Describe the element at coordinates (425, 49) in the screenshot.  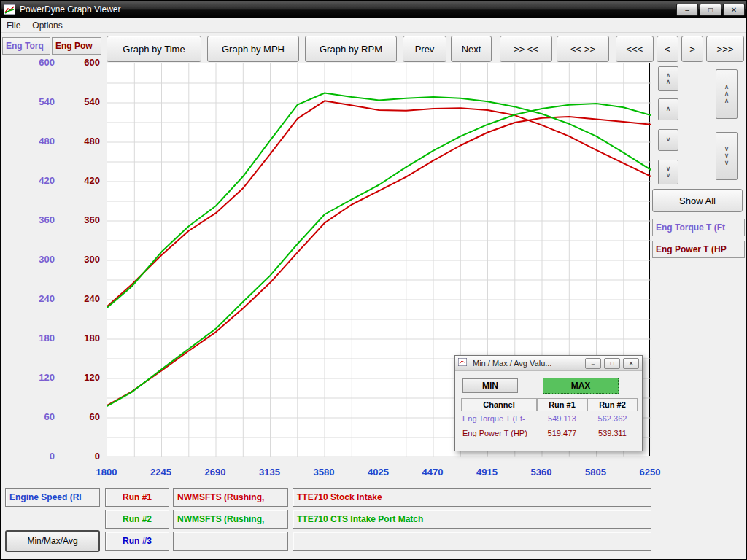
I see `prev-button: Prev` at that location.